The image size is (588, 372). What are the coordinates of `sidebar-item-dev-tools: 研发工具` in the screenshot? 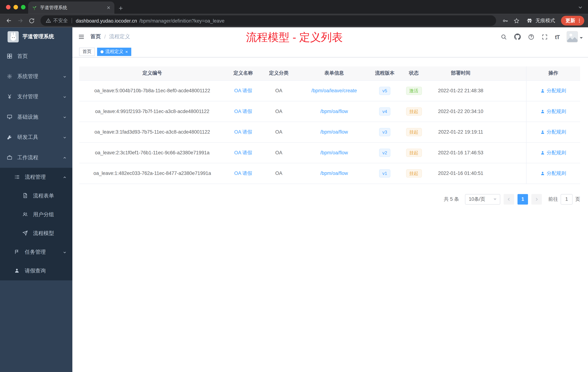 It's located at (36, 137).